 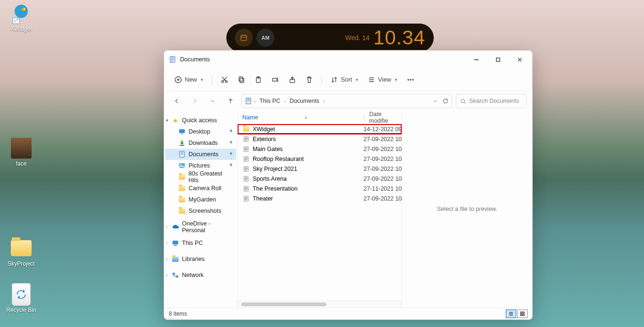 What do you see at coordinates (21, 29) in the screenshot?
I see `desktop-icon-label: XWidget` at bounding box center [21, 29].